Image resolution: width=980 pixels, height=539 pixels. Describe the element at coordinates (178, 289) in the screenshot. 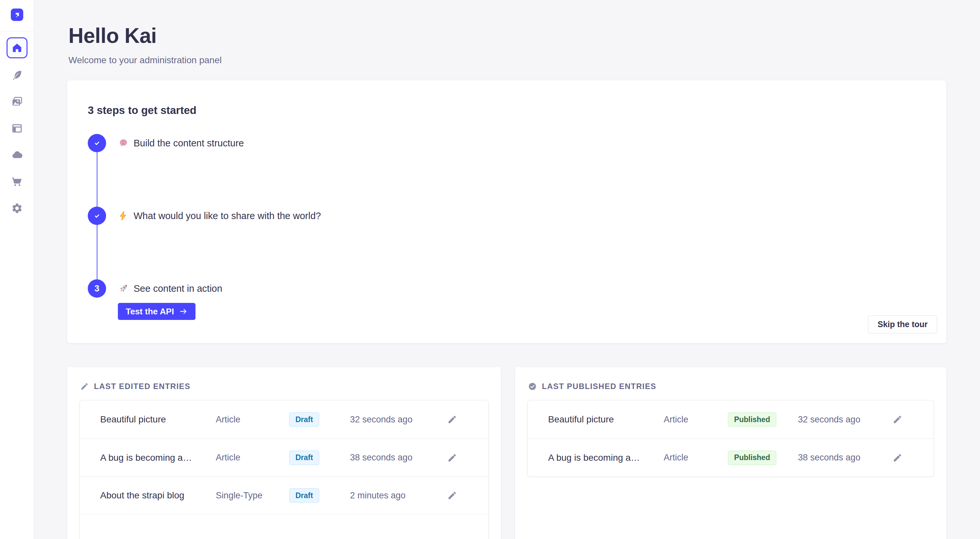

I see `step-3-label: See content in action` at that location.